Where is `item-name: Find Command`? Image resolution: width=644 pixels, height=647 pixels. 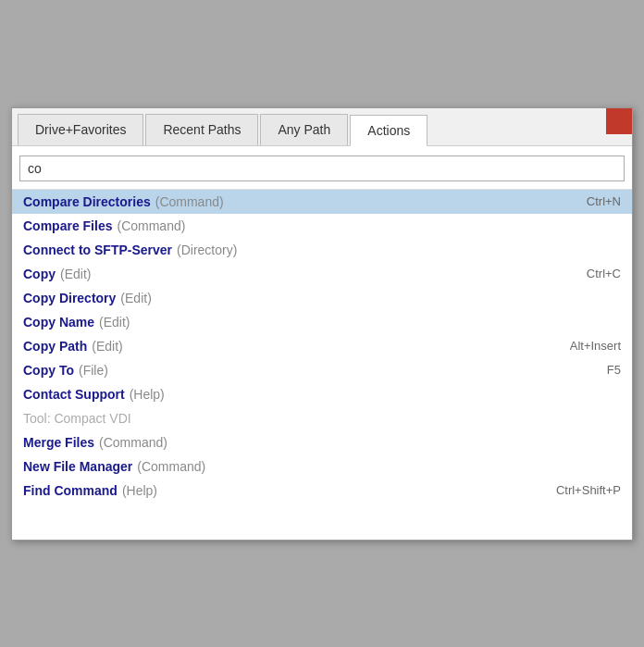
item-name: Find Command is located at coordinates (70, 491).